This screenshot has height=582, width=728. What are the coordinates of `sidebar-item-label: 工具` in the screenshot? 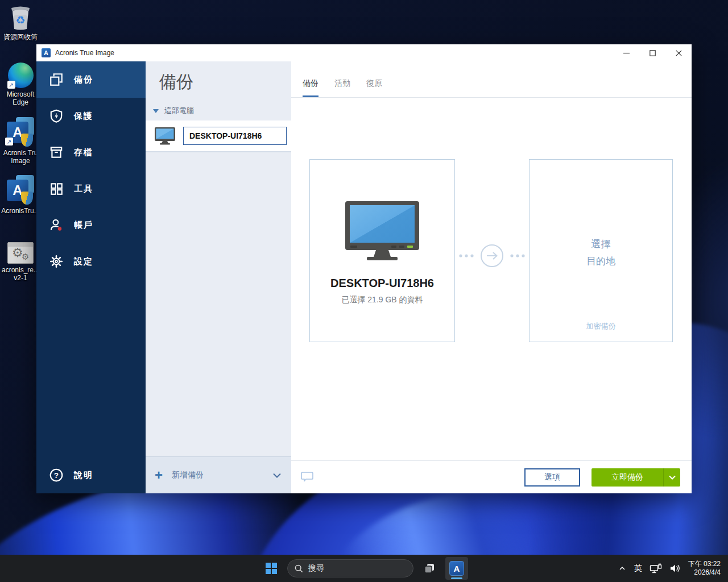 It's located at (84, 189).